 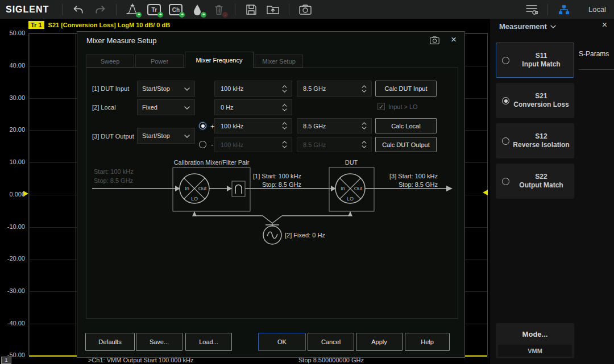 I want to click on defaults-button: Defaults, so click(x=110, y=342).